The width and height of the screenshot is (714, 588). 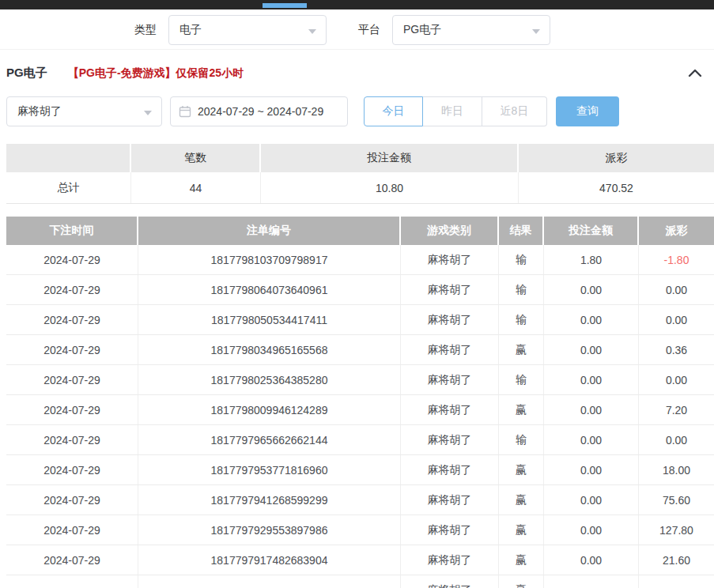 What do you see at coordinates (455, 111) in the screenshot?
I see `quick-date-button-group: 今日 昨日 近8日` at bounding box center [455, 111].